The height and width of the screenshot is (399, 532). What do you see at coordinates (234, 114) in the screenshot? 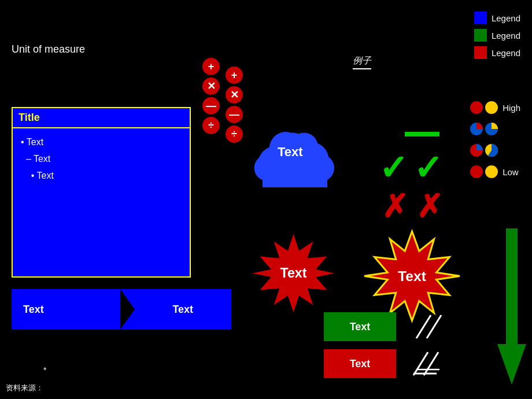
I see `minus-button-2: —` at bounding box center [234, 114].